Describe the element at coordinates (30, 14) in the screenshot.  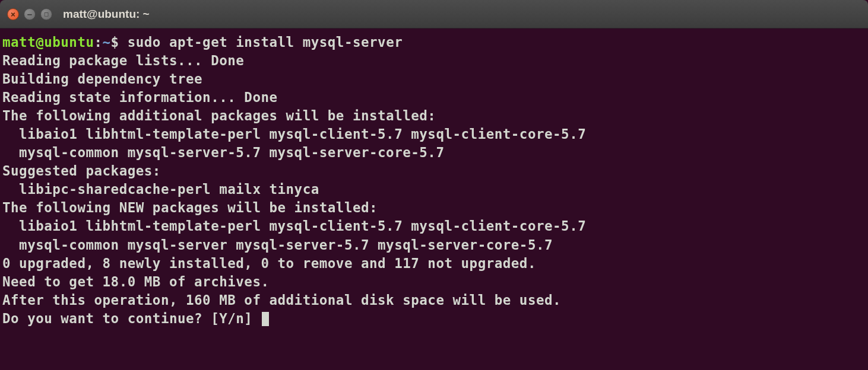
I see `minimize-button` at that location.